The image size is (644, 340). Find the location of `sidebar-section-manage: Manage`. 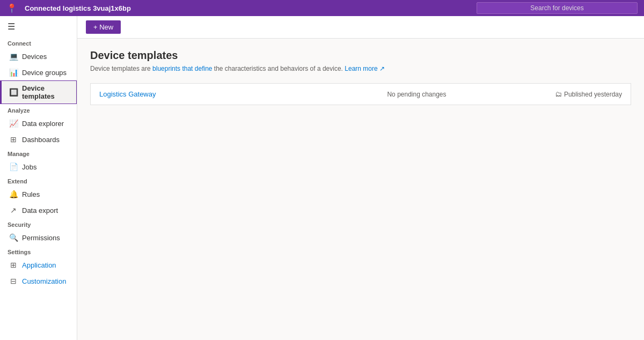

sidebar-section-manage: Manage is located at coordinates (39, 153).